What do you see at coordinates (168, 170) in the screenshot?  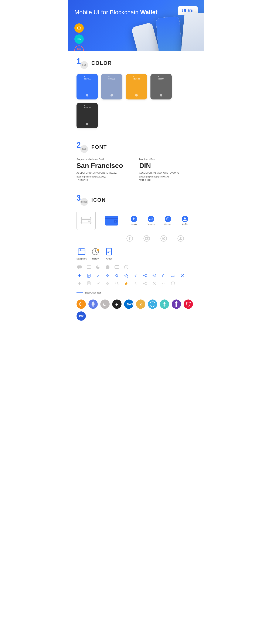 I see `font-col-din: Medium · Bold DIN ABCDEFGHIJKLMNOPQRSTUV…` at bounding box center [168, 170].